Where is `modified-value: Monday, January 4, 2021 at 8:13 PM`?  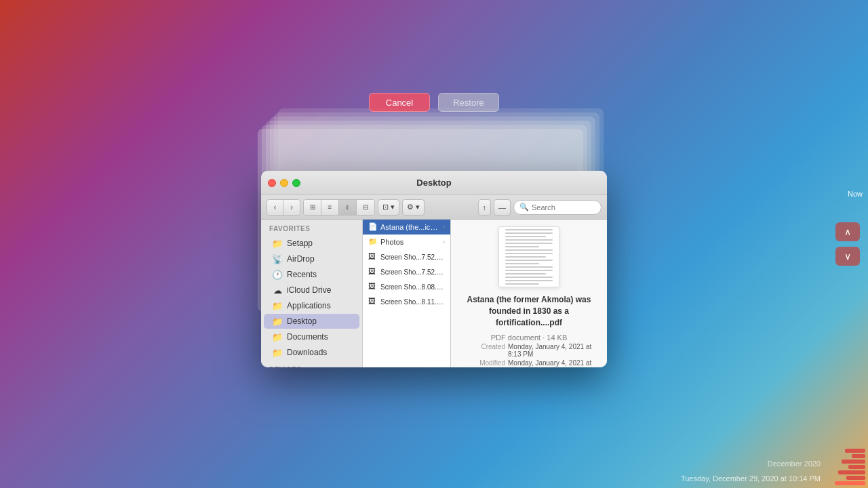
modified-value: Monday, January 4, 2021 at 8:13 PM is located at coordinates (554, 363).